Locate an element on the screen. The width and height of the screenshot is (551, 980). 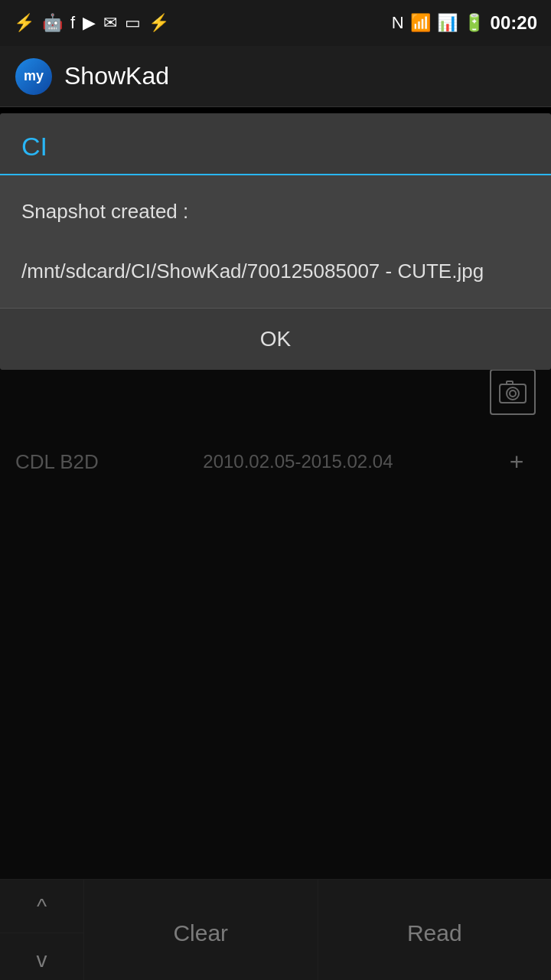
tablet-icon: ▭ is located at coordinates (133, 23).